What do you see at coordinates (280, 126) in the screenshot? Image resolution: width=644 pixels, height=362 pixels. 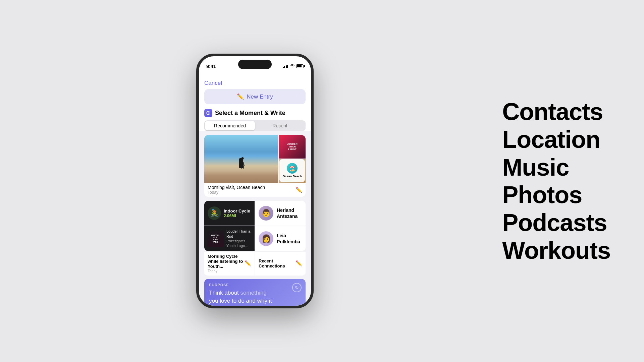 I see `tab-recent: Recent` at bounding box center [280, 126].